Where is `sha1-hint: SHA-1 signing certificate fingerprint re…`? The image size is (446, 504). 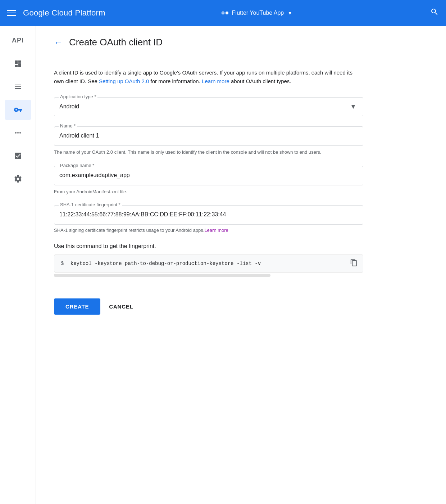
sha1-hint: SHA-1 signing certificate fingerprint re… is located at coordinates (209, 230).